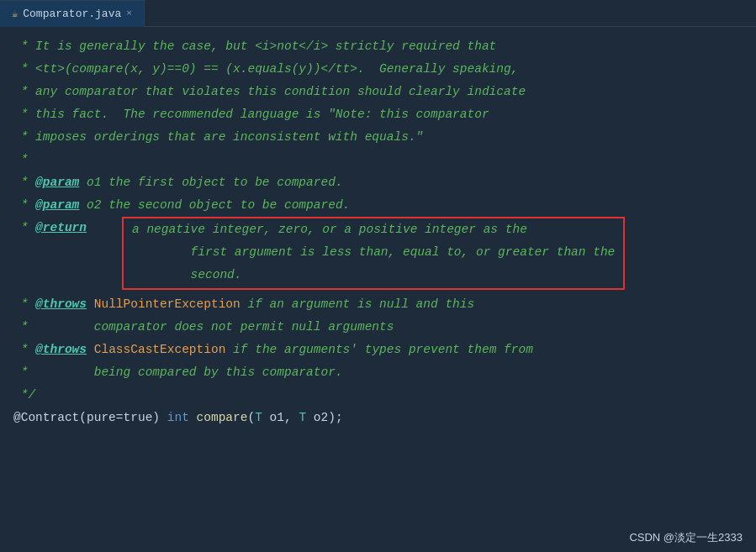 The width and height of the screenshot is (756, 552). I want to click on return-line-1: a negative integer, zero, or a positive …, so click(373, 230).